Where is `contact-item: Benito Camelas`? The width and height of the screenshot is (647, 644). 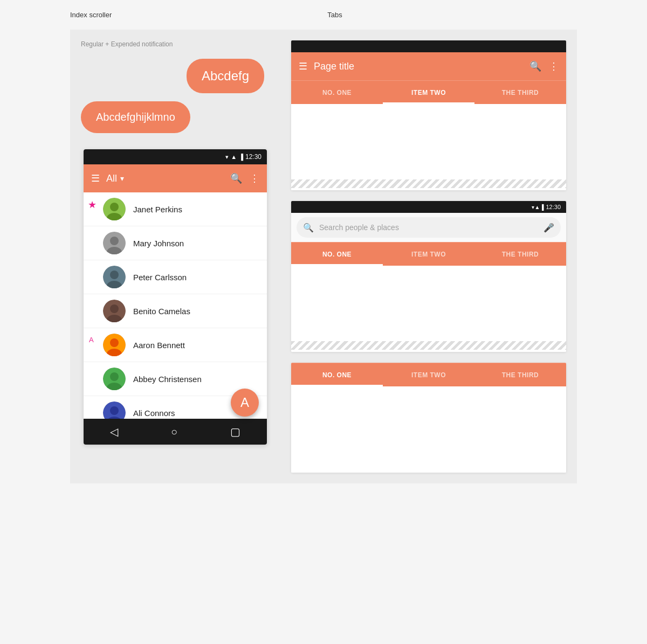 contact-item: Benito Camelas is located at coordinates (175, 311).